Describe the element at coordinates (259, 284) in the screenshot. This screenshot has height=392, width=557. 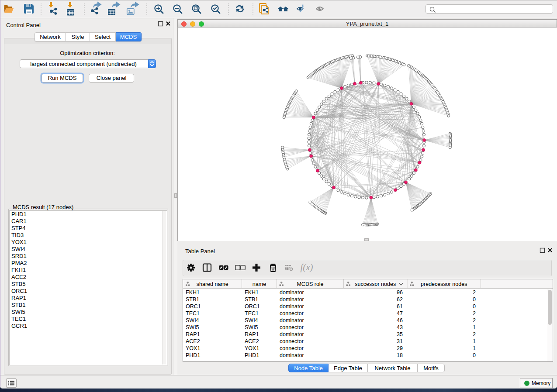
I see `svg-text: name` at that location.